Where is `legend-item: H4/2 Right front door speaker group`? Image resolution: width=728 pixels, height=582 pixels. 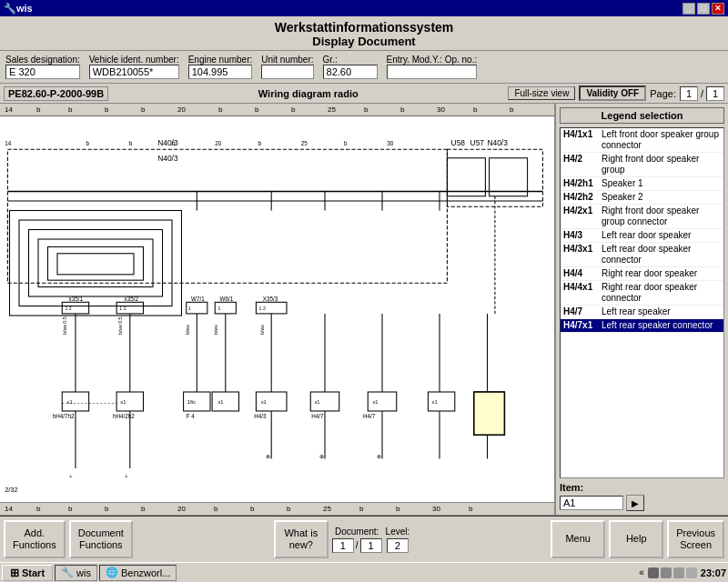
legend-item: H4/2 Right front door speaker group is located at coordinates (642, 166).